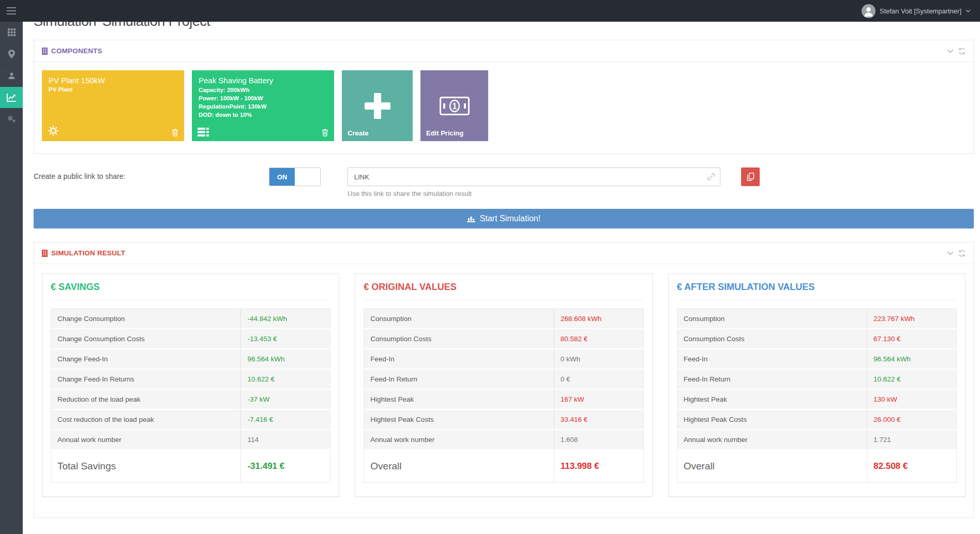  What do you see at coordinates (146, 359) in the screenshot?
I see `row-label: Change Feed-In` at bounding box center [146, 359].